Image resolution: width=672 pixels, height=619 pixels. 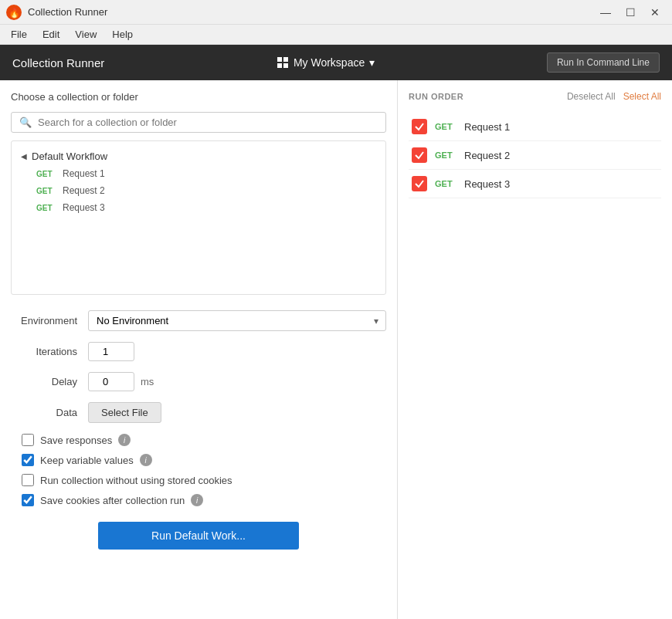 What do you see at coordinates (199, 156) in the screenshot?
I see `collection-folder: ◀ Default Workflow` at bounding box center [199, 156].